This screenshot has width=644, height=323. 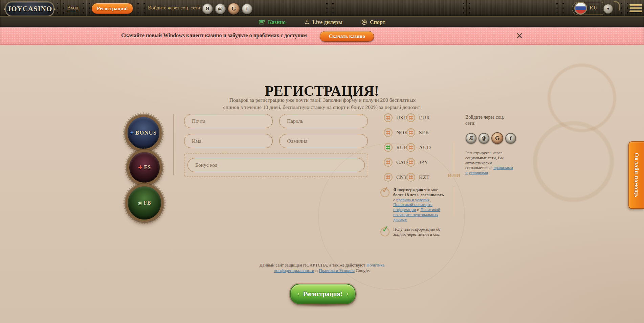 What do you see at coordinates (581, 8) in the screenshot?
I see `russia-flag-icon` at bounding box center [581, 8].